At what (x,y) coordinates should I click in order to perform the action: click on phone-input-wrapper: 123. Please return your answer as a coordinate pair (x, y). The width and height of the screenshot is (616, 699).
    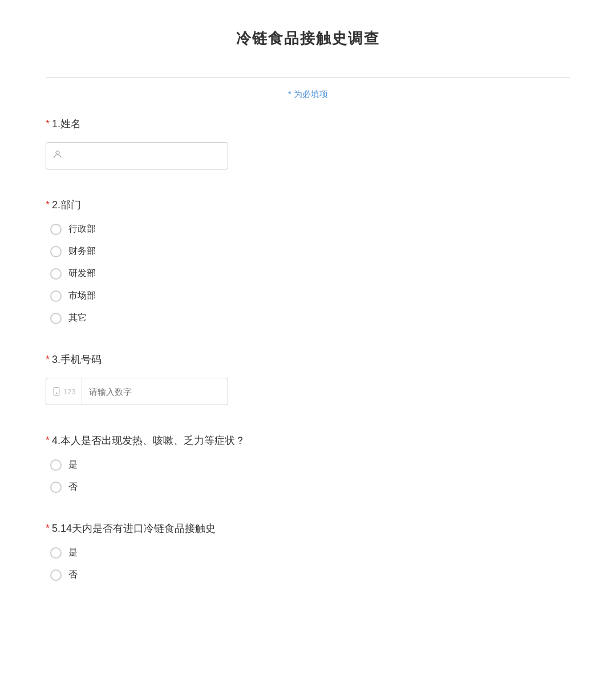
    Looking at the image, I should click on (137, 391).